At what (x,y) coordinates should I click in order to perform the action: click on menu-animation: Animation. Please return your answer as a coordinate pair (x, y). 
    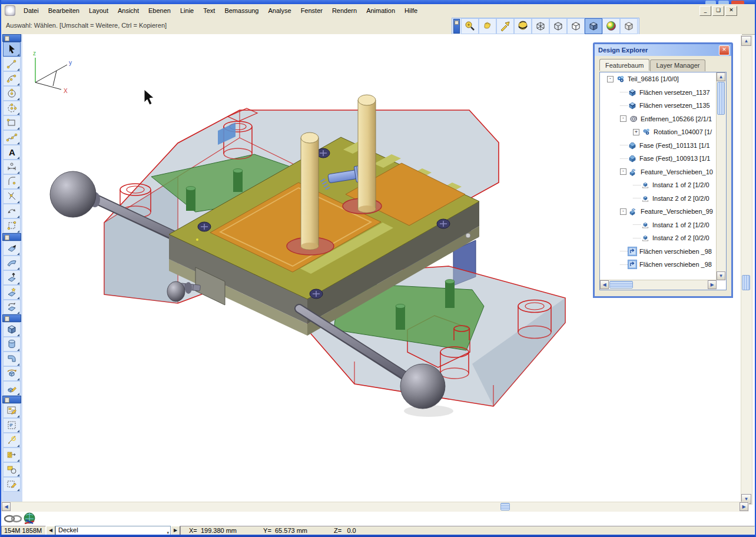
    Looking at the image, I should click on (380, 11).